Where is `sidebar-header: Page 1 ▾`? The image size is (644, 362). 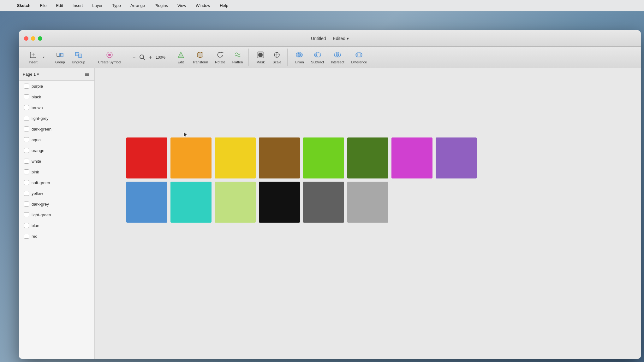 sidebar-header: Page 1 ▾ is located at coordinates (57, 74).